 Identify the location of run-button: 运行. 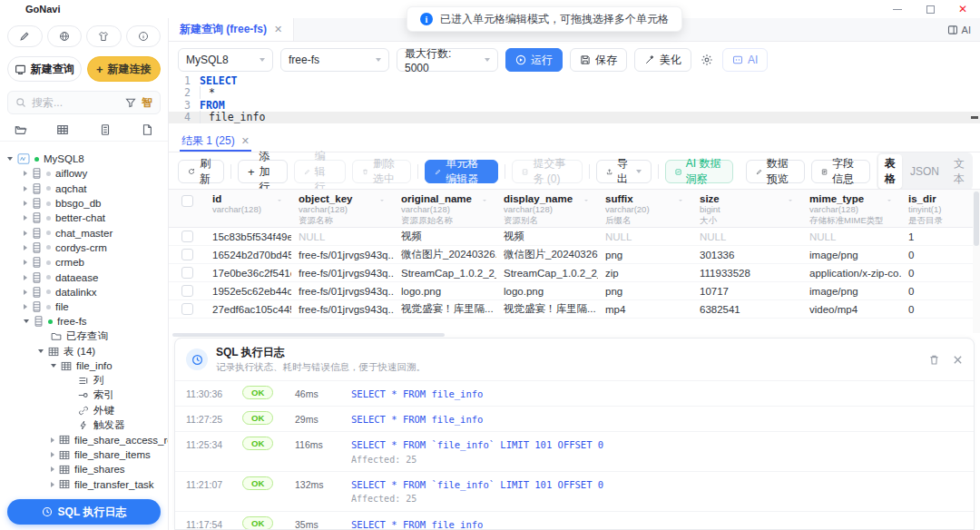
(534, 60).